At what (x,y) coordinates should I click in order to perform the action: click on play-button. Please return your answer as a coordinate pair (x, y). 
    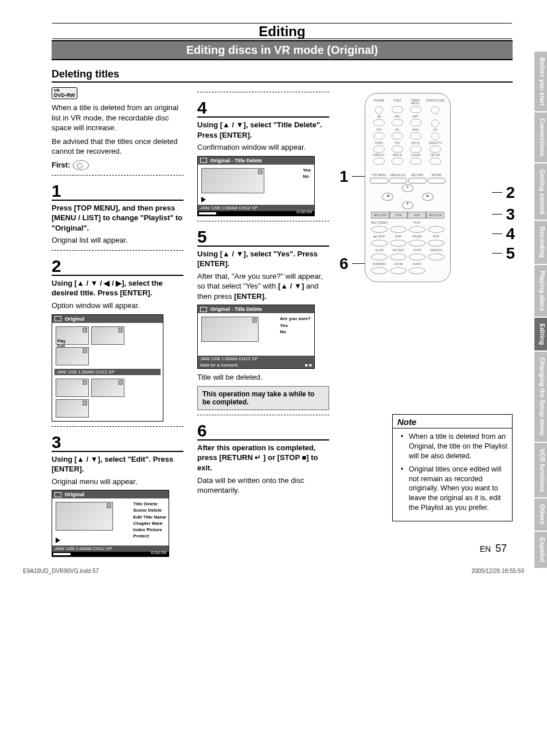
    Looking at the image, I should click on (417, 229).